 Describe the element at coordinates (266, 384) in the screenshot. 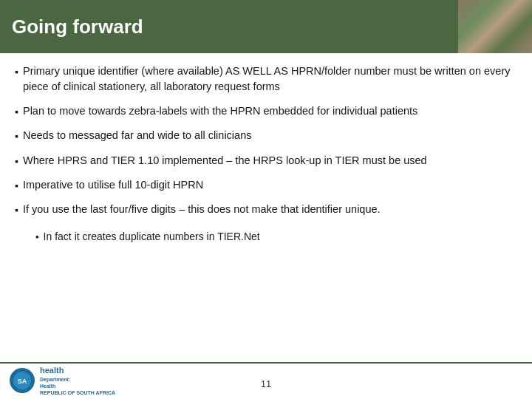

I see `page-number: 11` at that location.